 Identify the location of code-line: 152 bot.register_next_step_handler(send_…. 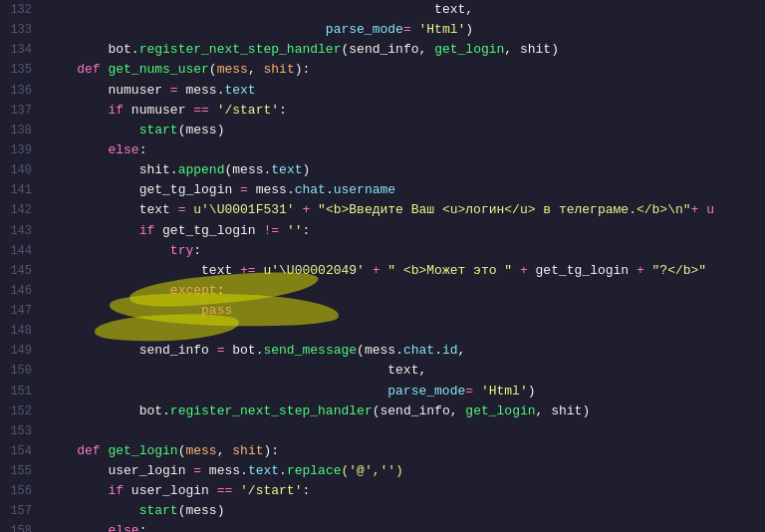
(382, 411).